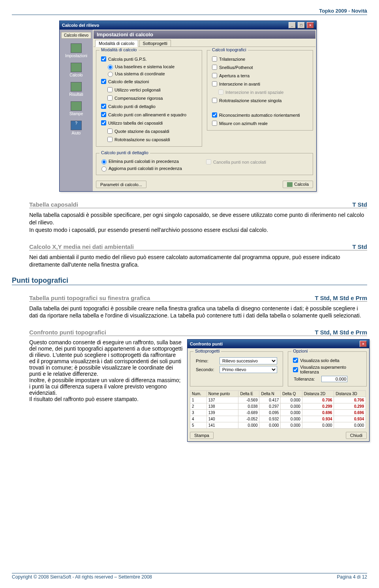 Image resolution: width=379 pixels, height=588 pixels. I want to click on chk-allineamenti-squadro: Calcolo punti con allineamenti e squadro, so click(149, 114).